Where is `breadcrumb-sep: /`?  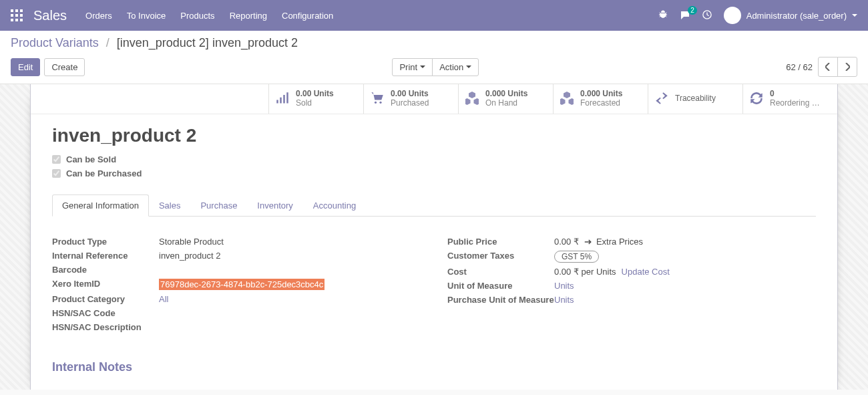
breadcrumb-sep: / is located at coordinates (108, 43).